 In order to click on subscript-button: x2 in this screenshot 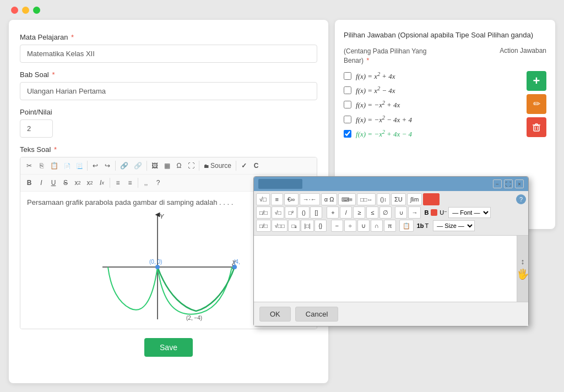, I will do `click(78, 183)`.